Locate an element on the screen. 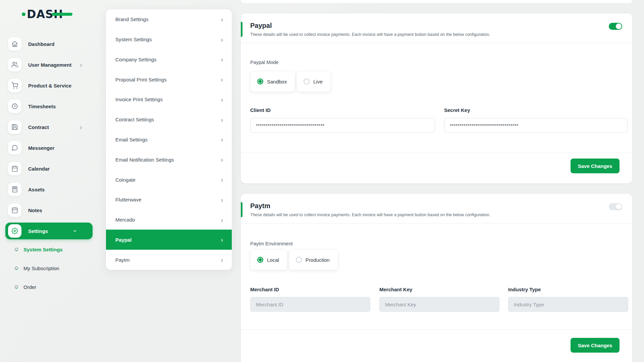 This screenshot has height=362, width=644. settings-menu-item-label: Flutterwave is located at coordinates (128, 200).